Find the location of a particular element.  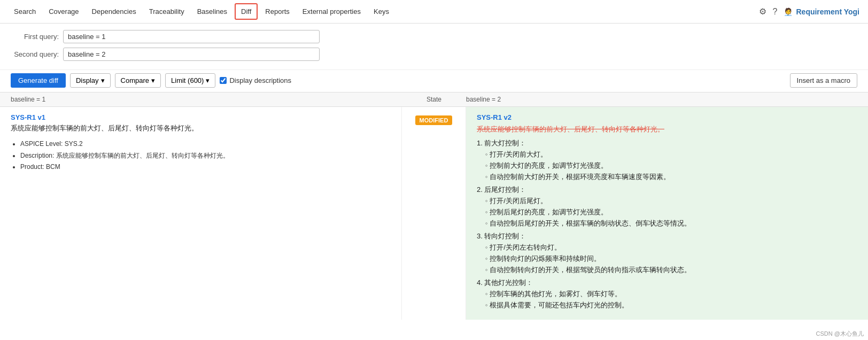

nav-link-dependencies: Dependencies is located at coordinates (114, 12).